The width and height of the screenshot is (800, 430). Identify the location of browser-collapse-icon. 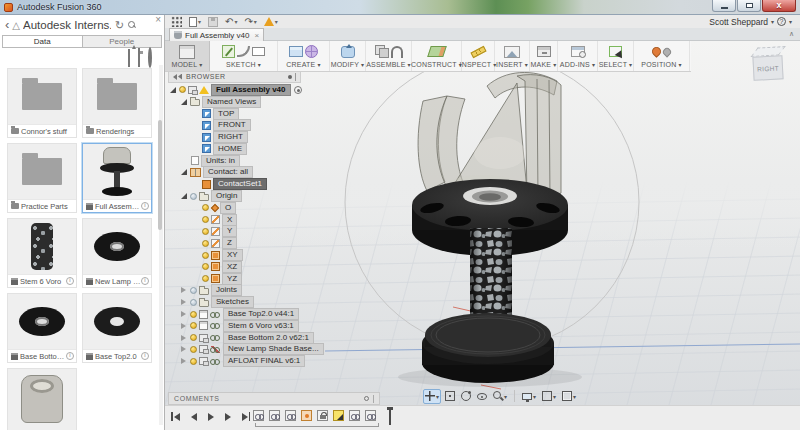
(175, 77).